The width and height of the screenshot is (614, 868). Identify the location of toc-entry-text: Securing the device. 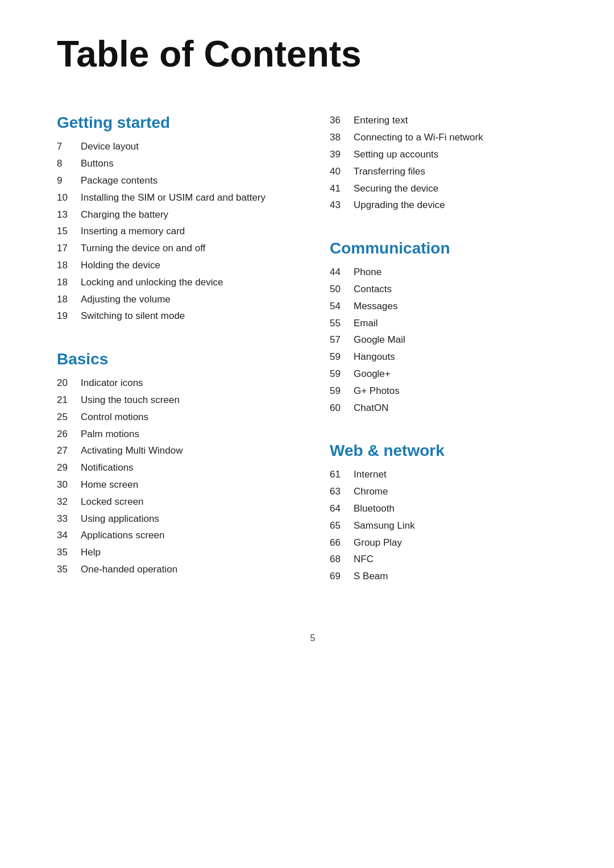
(396, 189).